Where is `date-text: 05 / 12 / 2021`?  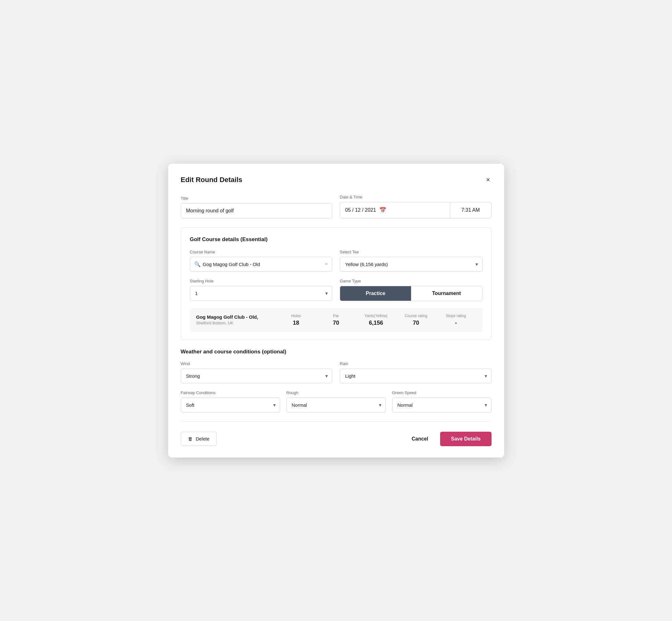 date-text: 05 / 12 / 2021 is located at coordinates (361, 210).